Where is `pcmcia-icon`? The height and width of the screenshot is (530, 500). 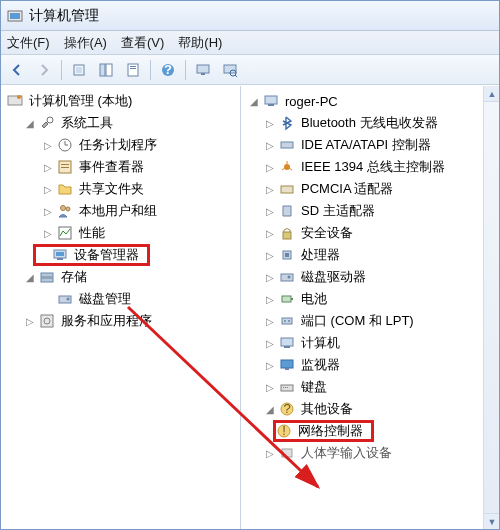 pcmcia-icon is located at coordinates (287, 189).